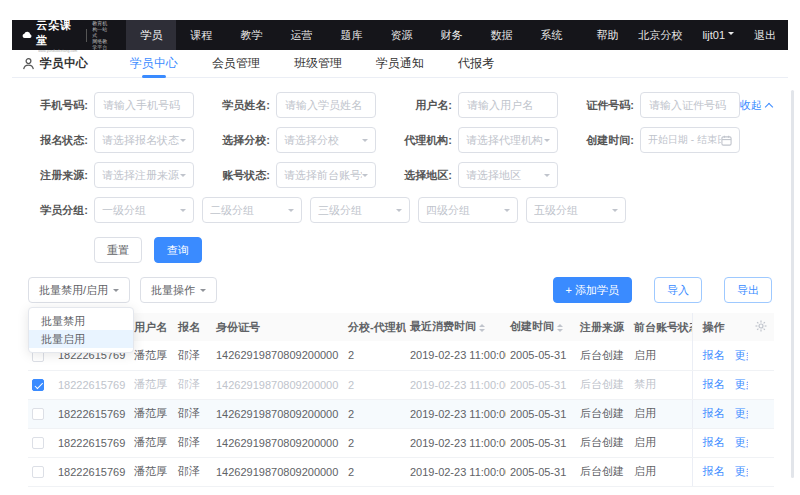 This screenshot has height=495, width=800. I want to click on group-select-1: 一级分组, so click(144, 210).